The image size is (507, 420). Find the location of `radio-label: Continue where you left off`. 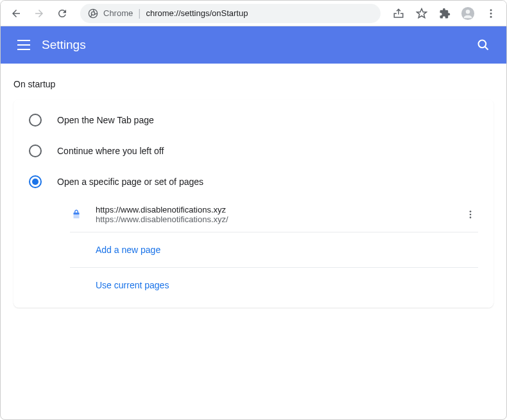

radio-label: Continue where you left off is located at coordinates (110, 151).